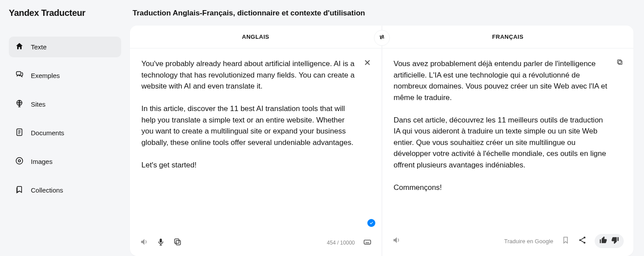 This screenshot has width=644, height=256. What do you see at coordinates (161, 243) in the screenshot?
I see `microphone-icon` at bounding box center [161, 243].